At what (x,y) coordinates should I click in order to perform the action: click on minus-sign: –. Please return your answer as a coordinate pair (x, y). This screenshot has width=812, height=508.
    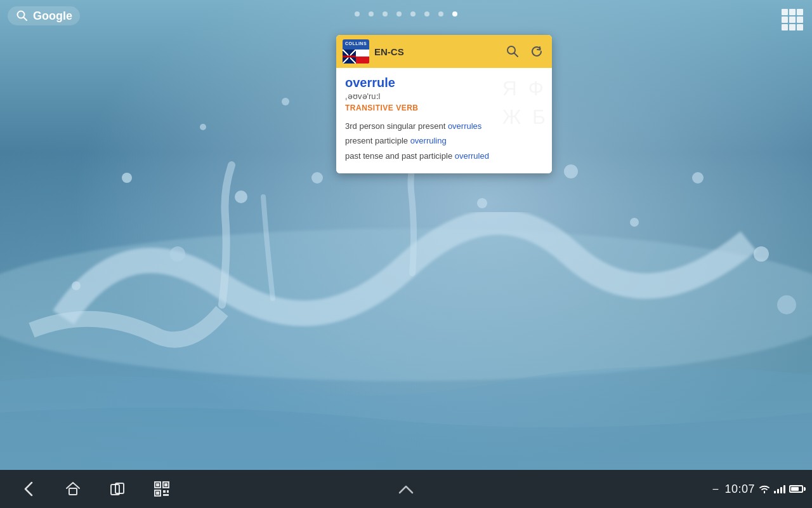
    Looking at the image, I should click on (716, 489).